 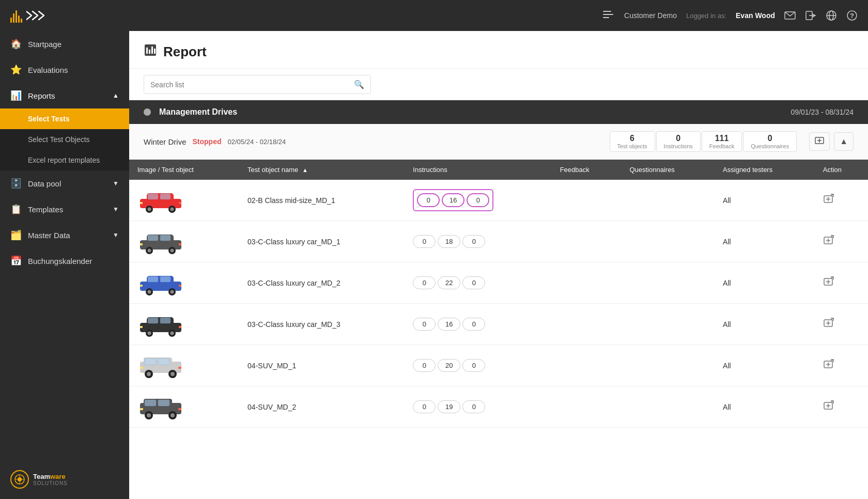 I want to click on logo-chevrons-icon, so click(x=39, y=15).